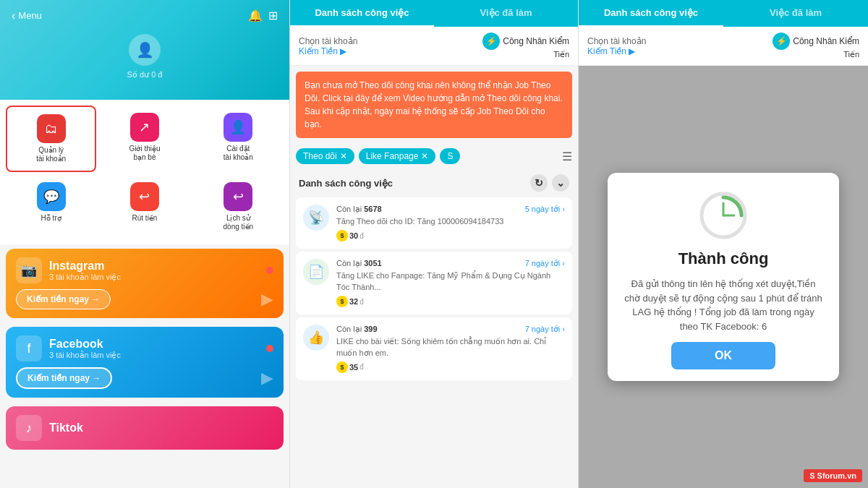 The height and width of the screenshot is (488, 868). Describe the element at coordinates (145, 56) in the screenshot. I see `balance-area: 👤 Số dư 0 đ` at that location.